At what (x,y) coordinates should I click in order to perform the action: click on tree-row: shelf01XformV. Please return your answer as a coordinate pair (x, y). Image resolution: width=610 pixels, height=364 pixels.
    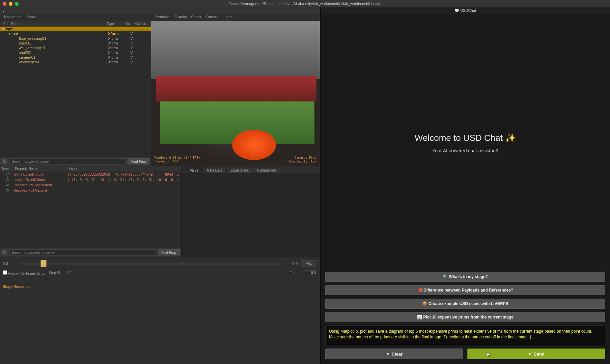
    Looking at the image, I should click on (76, 43).